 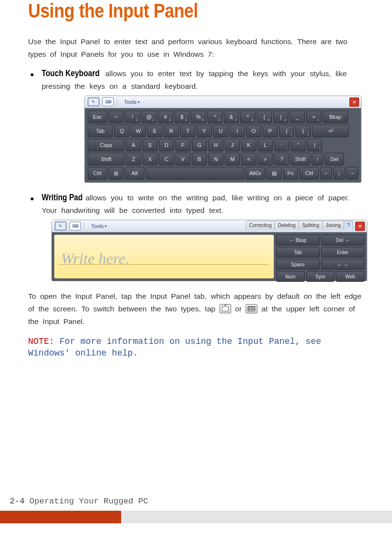 I want to click on key: AltGr, so click(x=255, y=173).